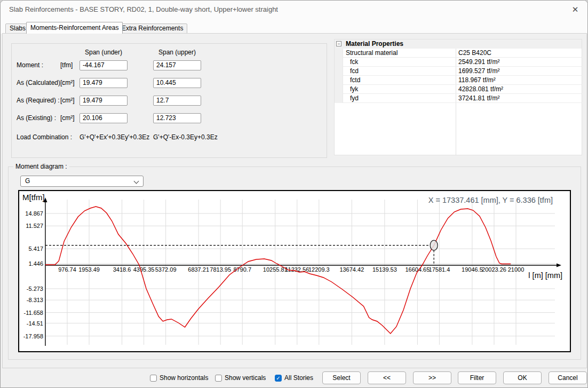 The width and height of the screenshot is (588, 388). Describe the element at coordinates (355, 80) in the screenshot. I see `prop-name: fctd` at that location.